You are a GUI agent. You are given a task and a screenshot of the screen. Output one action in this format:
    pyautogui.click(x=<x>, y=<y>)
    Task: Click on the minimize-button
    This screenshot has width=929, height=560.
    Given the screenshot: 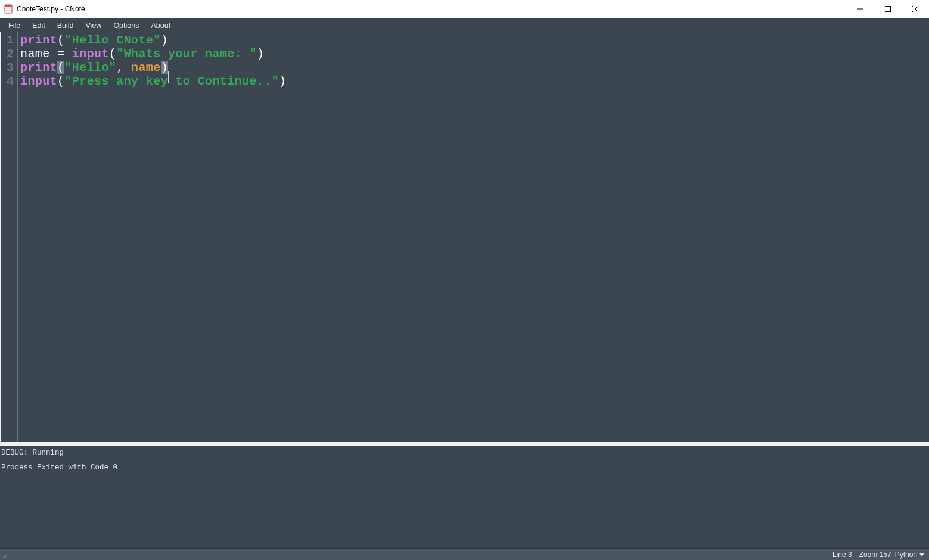 What is the action you would take?
    pyautogui.click(x=860, y=9)
    